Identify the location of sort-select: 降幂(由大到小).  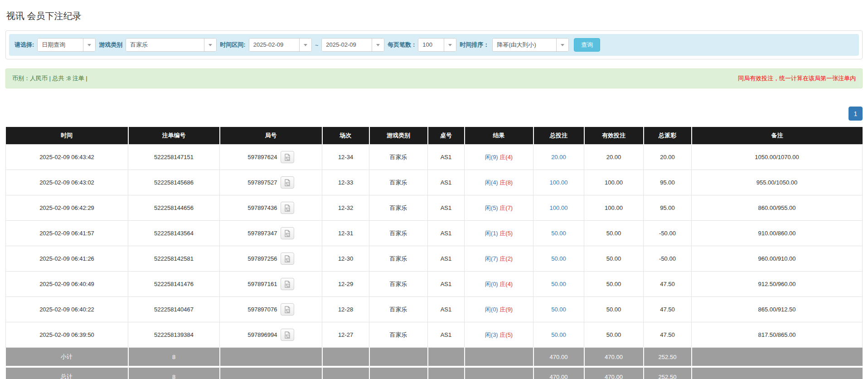
(530, 45).